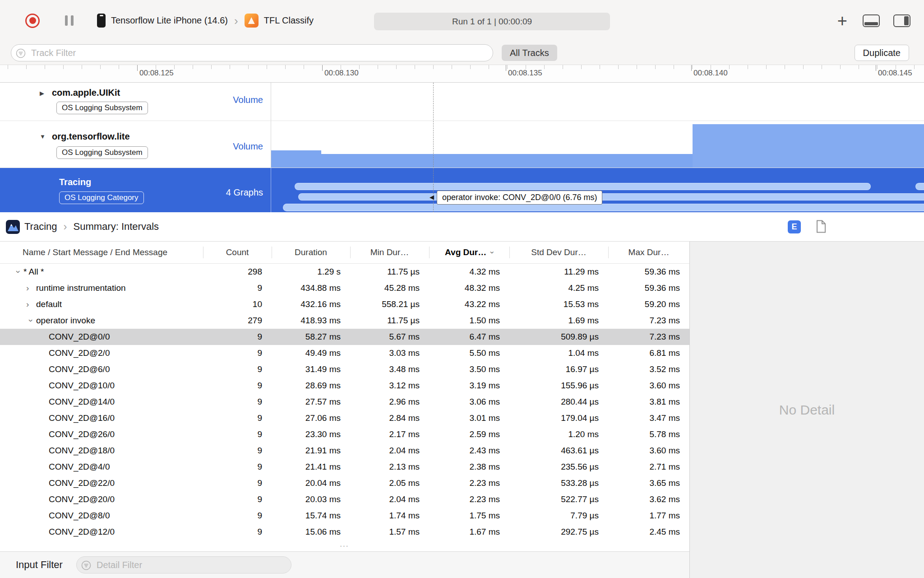 Image resolution: width=924 pixels, height=578 pixels. What do you see at coordinates (559, 402) in the screenshot?
I see `row-std-dev-dur: 280.44 µs` at bounding box center [559, 402].